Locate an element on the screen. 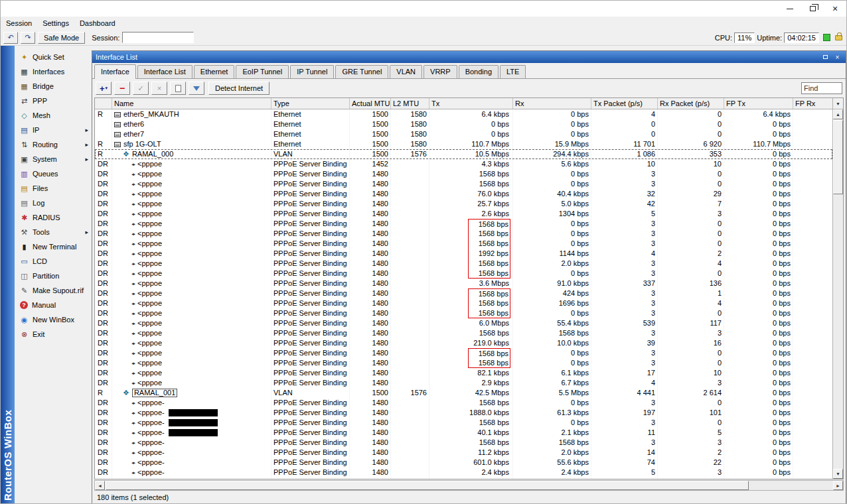 Image resolution: width=847 pixels, height=504 pixels. column-header-rx-packet-p-s: Rx Packet (p/s) is located at coordinates (691, 103).